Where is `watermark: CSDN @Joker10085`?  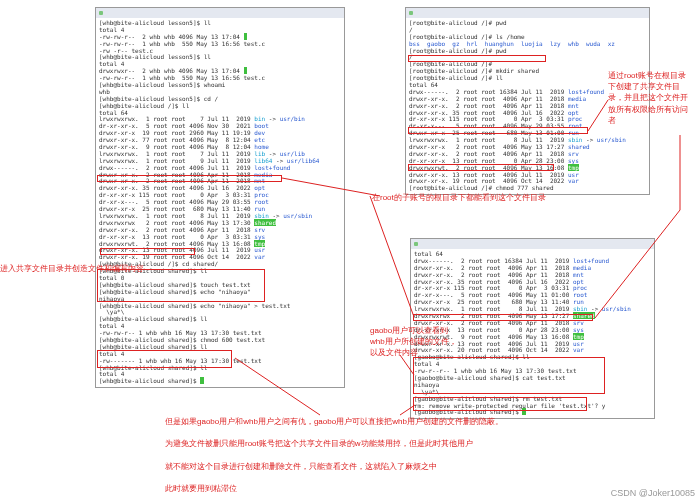 watermark: CSDN @Joker10085 is located at coordinates (653, 493).